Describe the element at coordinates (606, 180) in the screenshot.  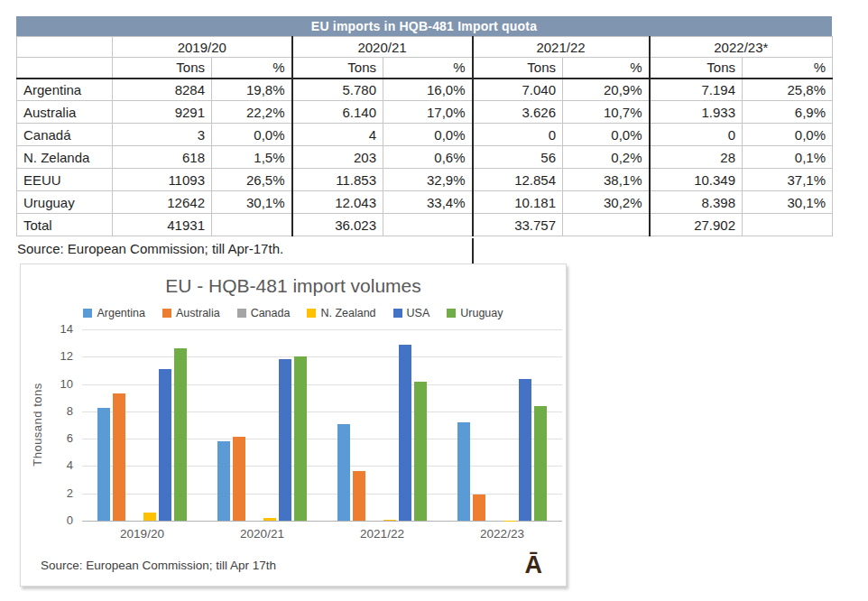
I see `percent-cell: 38,1%` at that location.